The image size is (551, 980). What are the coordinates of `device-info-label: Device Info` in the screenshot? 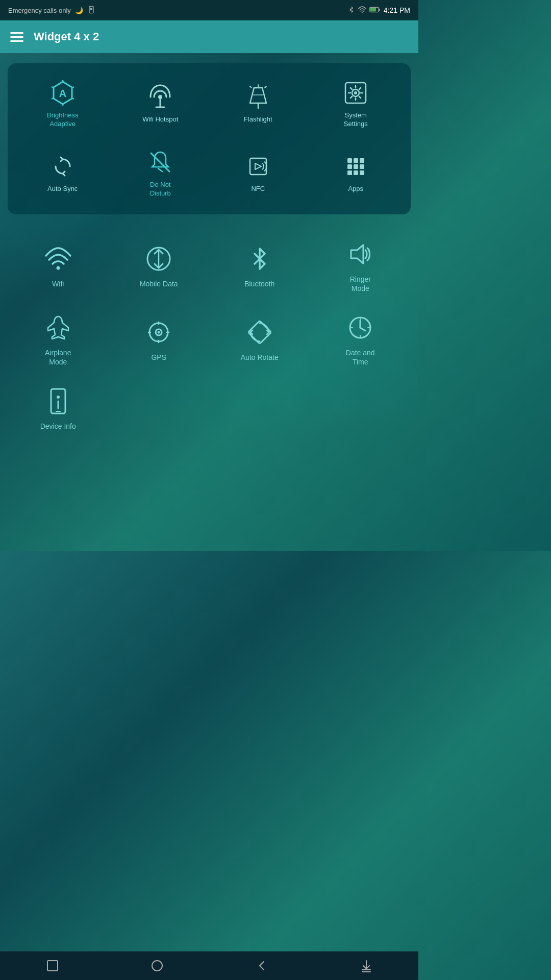 It's located at (58, 426).